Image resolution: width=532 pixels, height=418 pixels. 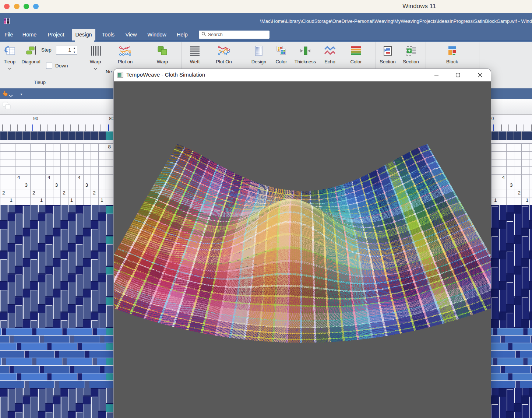 I want to click on tab-file: File, so click(x=9, y=35).